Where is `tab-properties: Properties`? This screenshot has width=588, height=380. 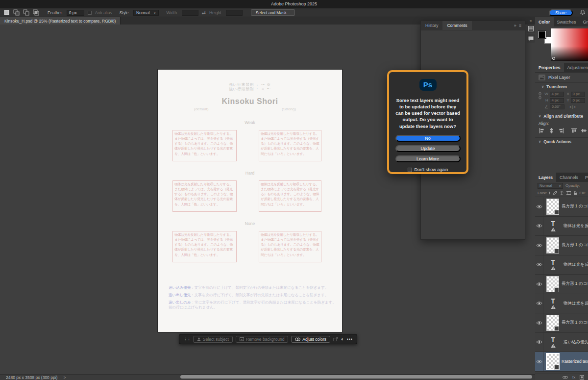
tab-properties: Properties is located at coordinates (550, 68).